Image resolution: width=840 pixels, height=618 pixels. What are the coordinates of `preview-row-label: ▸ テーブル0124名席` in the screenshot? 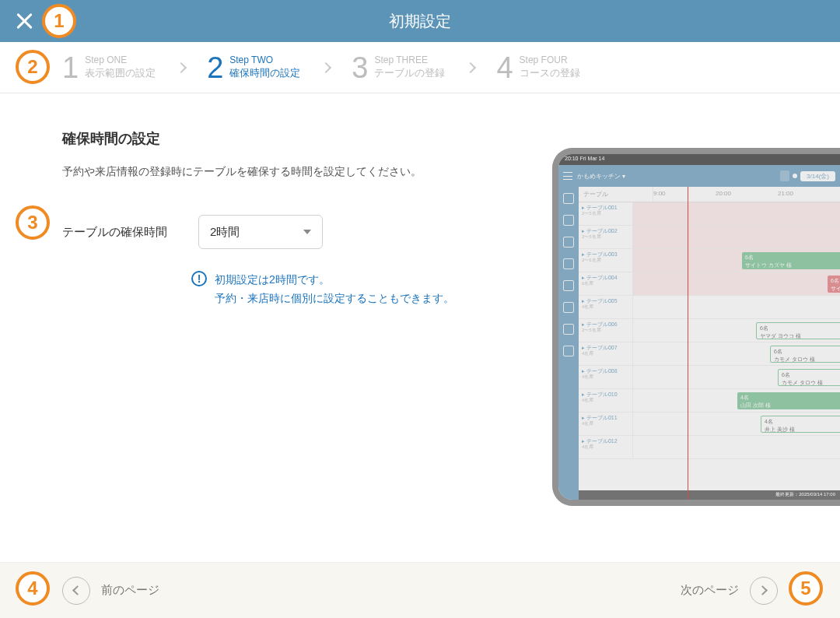 It's located at (606, 447).